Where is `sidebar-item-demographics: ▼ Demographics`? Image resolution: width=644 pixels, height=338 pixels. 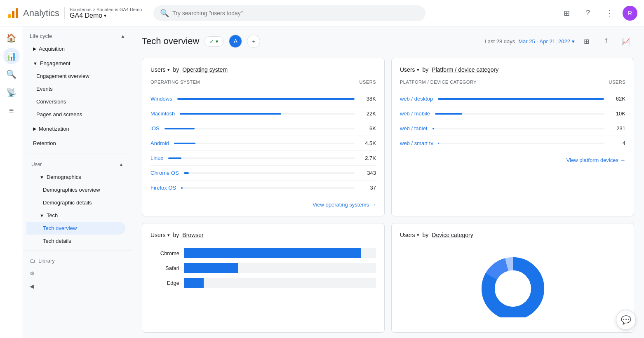
sidebar-item-demographics: ▼ Demographics is located at coordinates (76, 177).